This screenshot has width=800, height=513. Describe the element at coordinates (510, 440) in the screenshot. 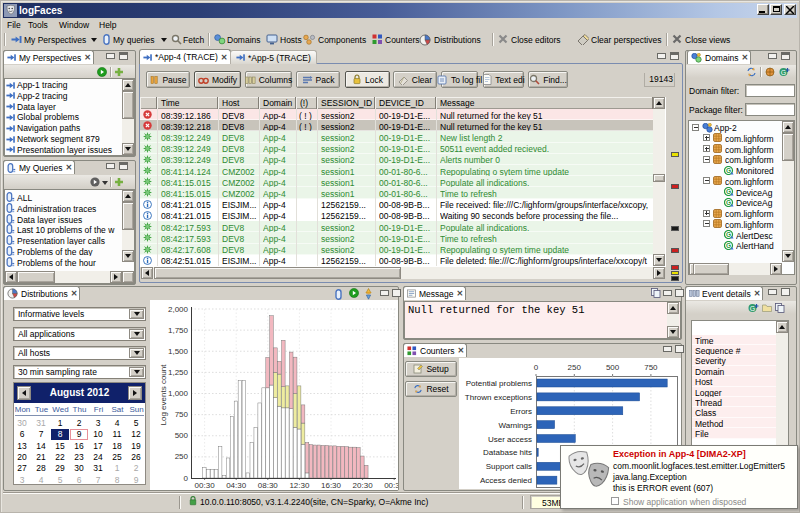

I see `svg-text: User access` at that location.